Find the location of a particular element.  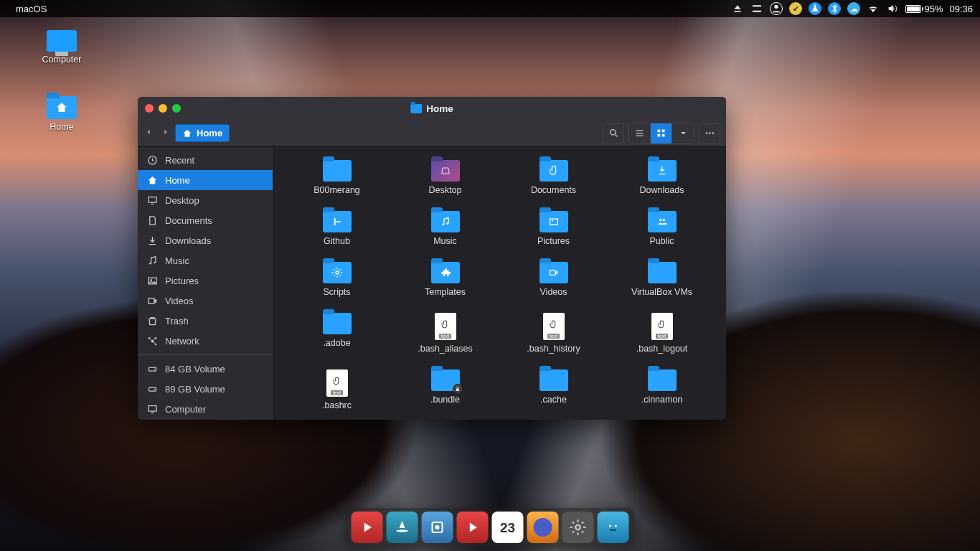

more-options-button is located at coordinates (710, 133).